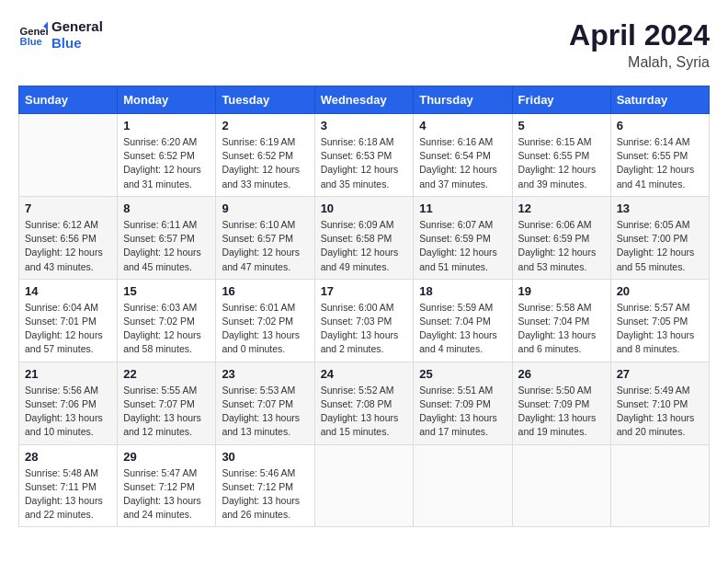  I want to click on day-number: 30, so click(265, 456).